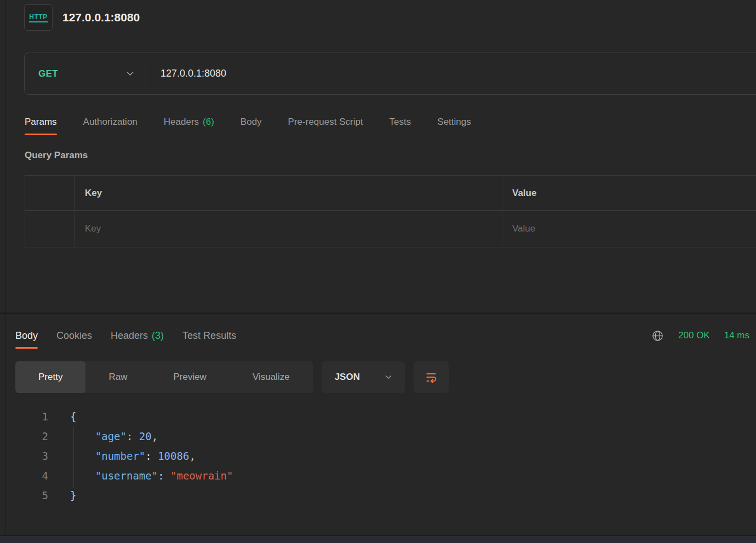 The image size is (756, 543). What do you see at coordinates (111, 122) in the screenshot?
I see `tab-authorization: Authorization` at bounding box center [111, 122].